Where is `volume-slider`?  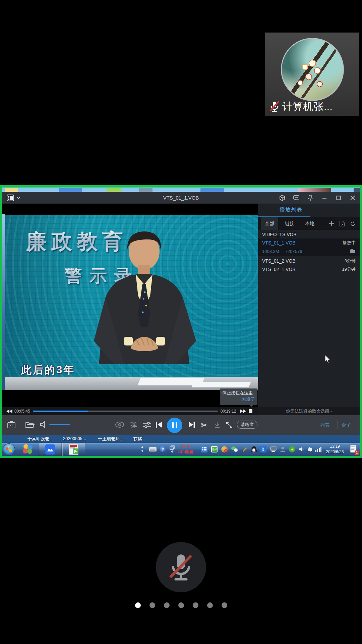 volume-slider is located at coordinates (60, 425).